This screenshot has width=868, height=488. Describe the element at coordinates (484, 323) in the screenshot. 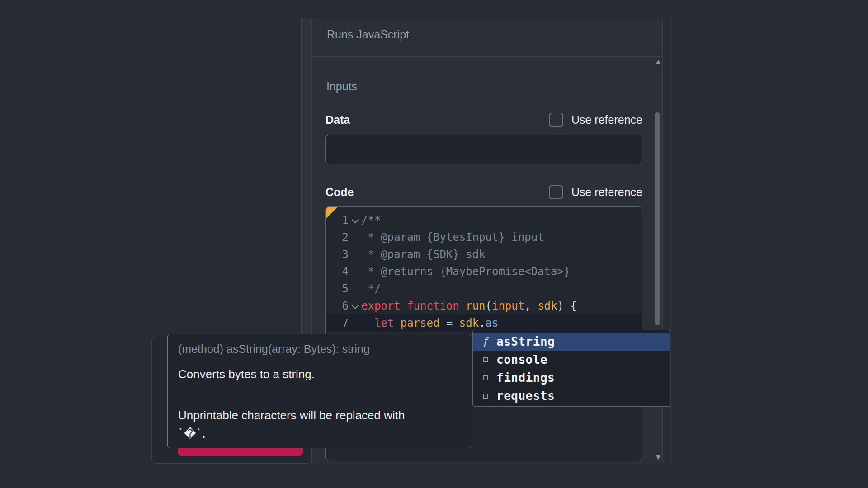

I see `editor-line-7: 7 let parsed = sdk.as` at that location.